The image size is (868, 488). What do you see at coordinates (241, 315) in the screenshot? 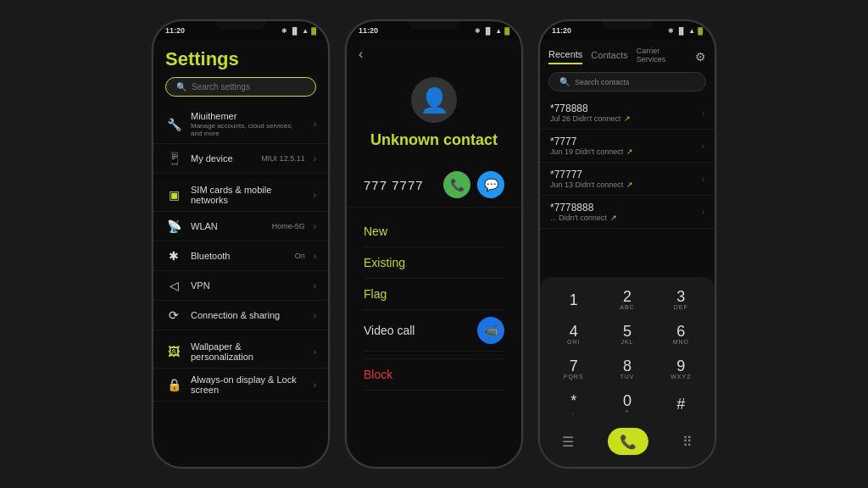
I see `settings-item-connection: ⟳ Connection & sharing ›` at bounding box center [241, 315].